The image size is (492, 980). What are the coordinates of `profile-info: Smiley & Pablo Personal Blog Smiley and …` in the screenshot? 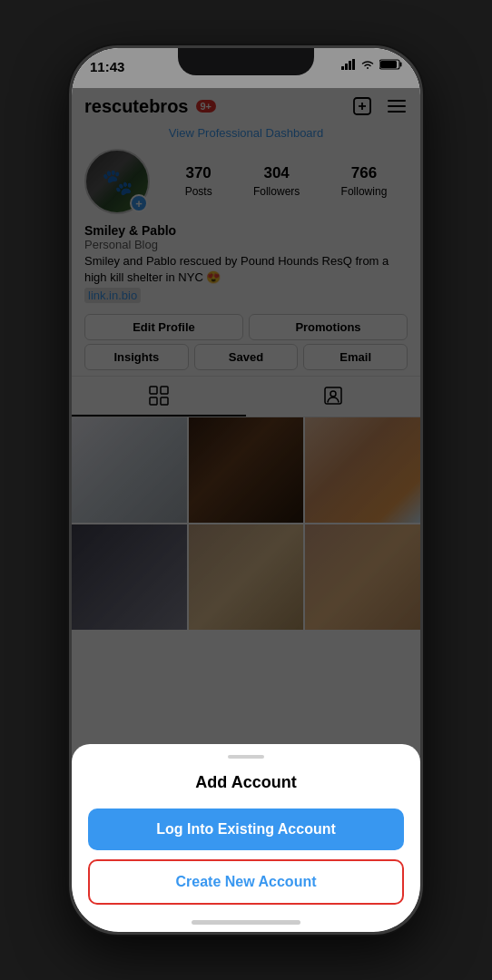 It's located at (246, 266).